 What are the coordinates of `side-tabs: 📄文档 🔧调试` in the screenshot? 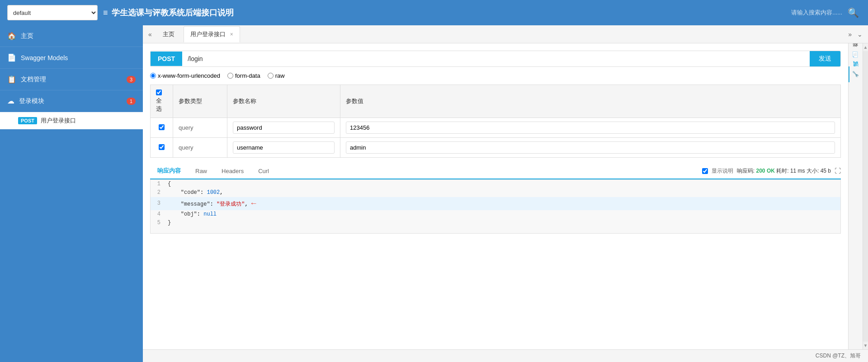 It's located at (855, 196).